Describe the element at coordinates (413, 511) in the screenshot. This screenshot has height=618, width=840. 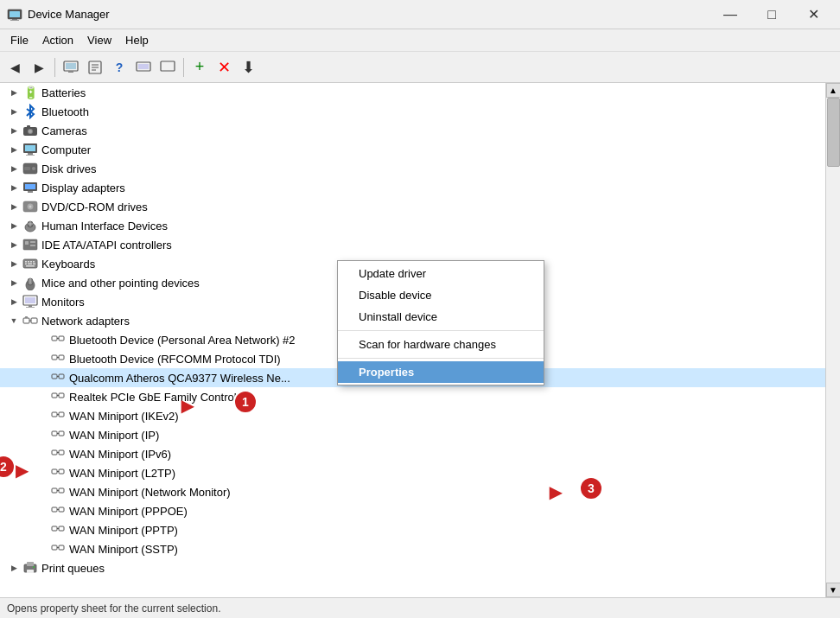
I see `tree-item-wan-pppoe: WAN Miniport (PPPOE)` at that location.